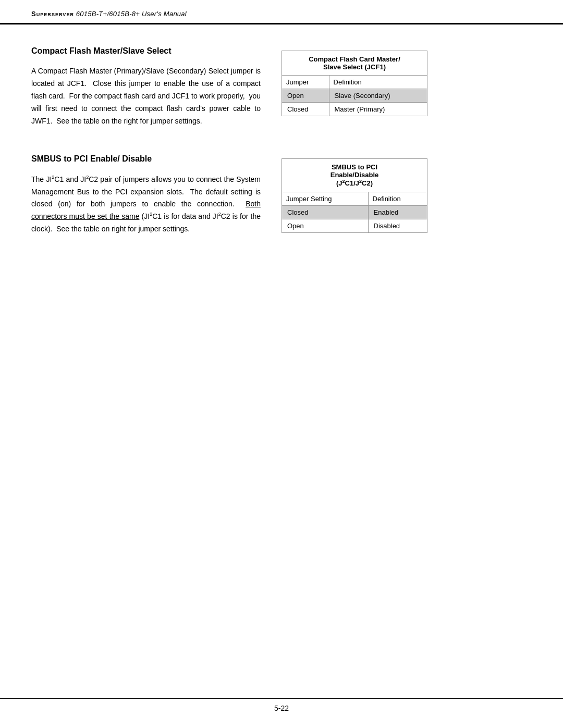 Image resolution: width=563 pixels, height=728 pixels. Describe the element at coordinates (378, 82) in the screenshot. I see `table1-col2-header: Definition` at that location.